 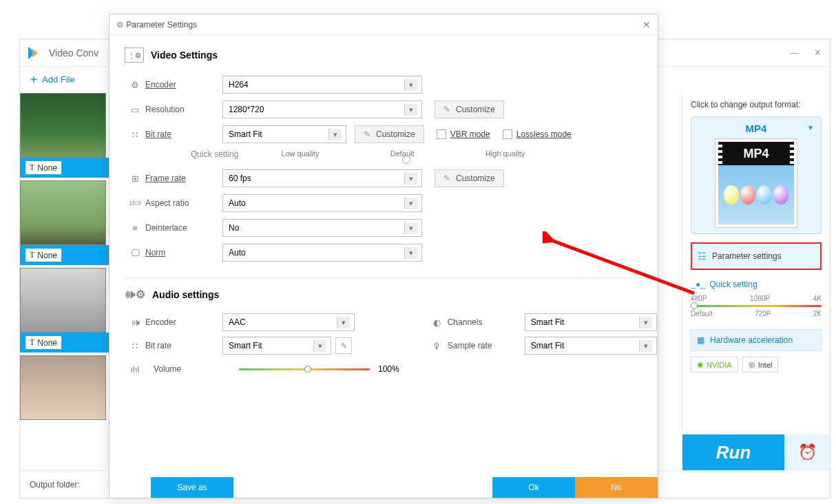 I want to click on minimize-button: —, so click(x=795, y=52).